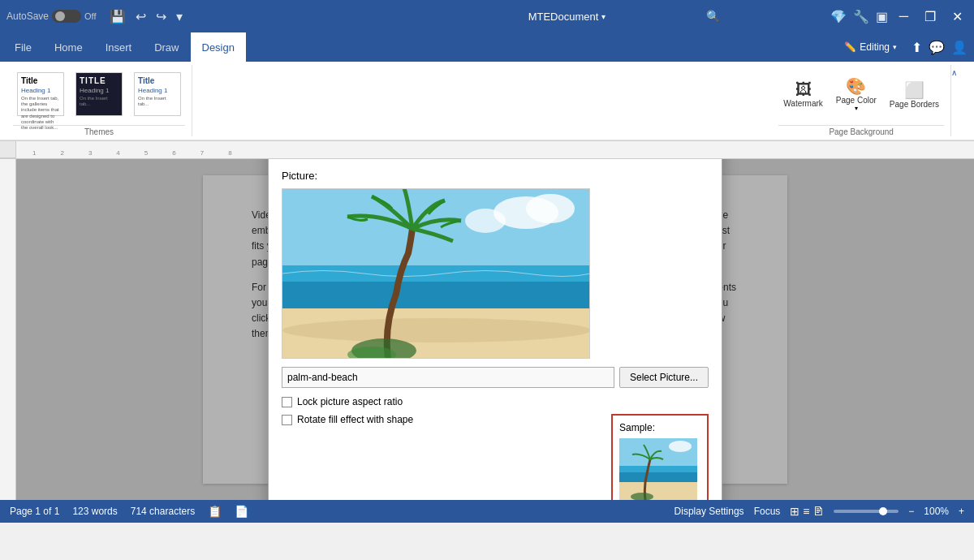 The height and width of the screenshot is (560, 974). I want to click on theme-heading-1: Heading 1, so click(41, 91).